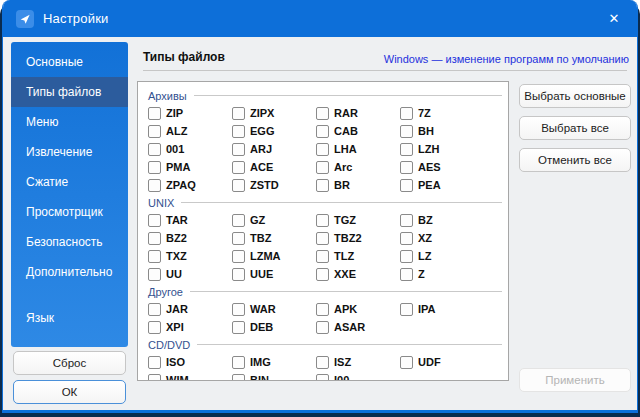  Describe the element at coordinates (358, 256) in the screenshot. I see `filetype-checkbox-TLZ: TLZ` at that location.